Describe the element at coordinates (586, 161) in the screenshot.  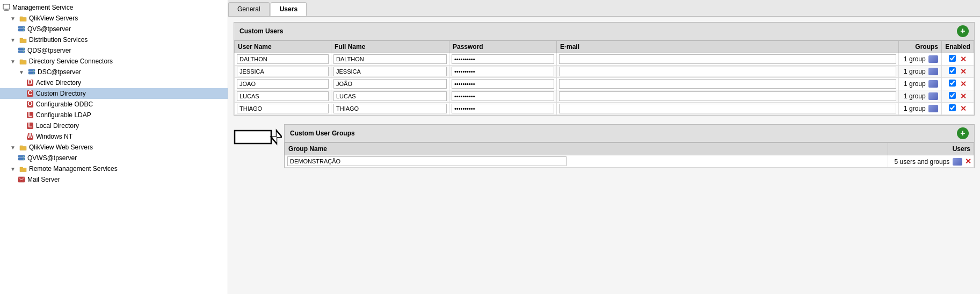
I see `group-name-cell` at that location.